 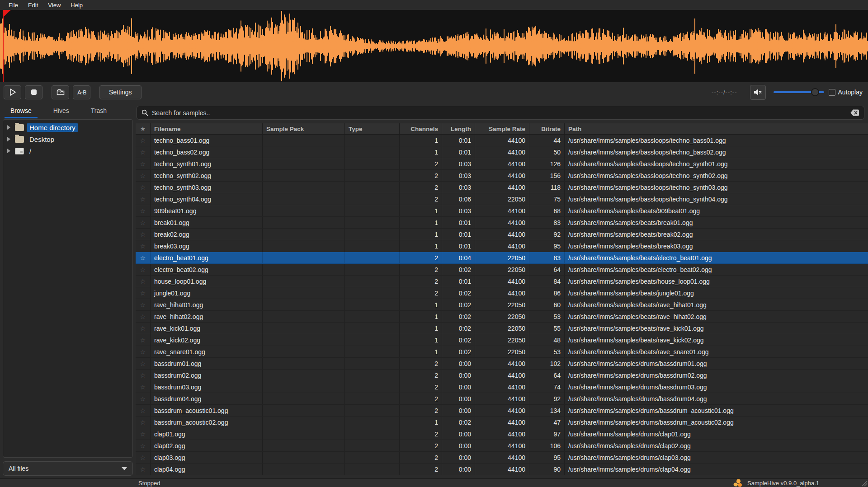 What do you see at coordinates (502, 246) in the screenshot?
I see `table-row: ☆break03.ogg10:014410095/usr/share/lmms/…` at bounding box center [502, 246].